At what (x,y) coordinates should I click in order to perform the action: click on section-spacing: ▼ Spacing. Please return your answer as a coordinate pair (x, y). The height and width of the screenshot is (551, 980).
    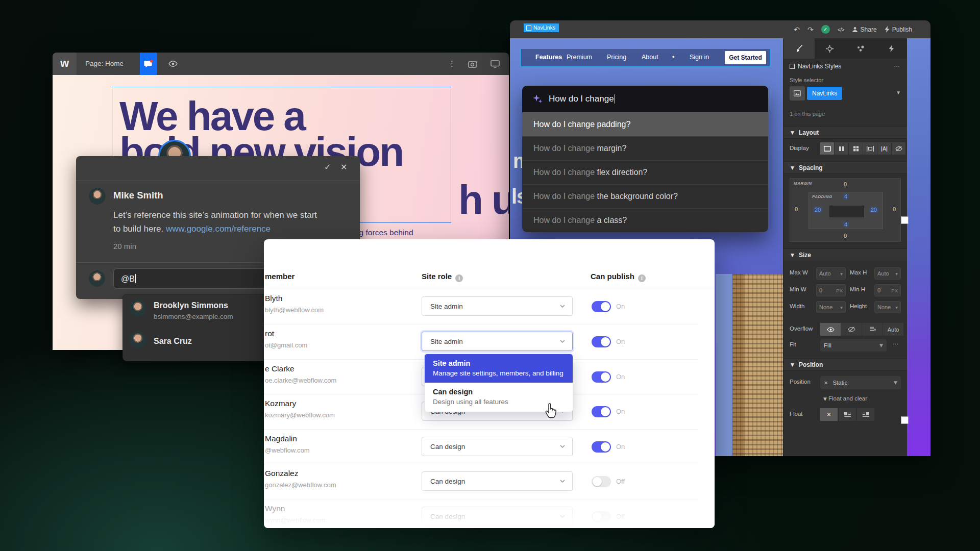
    Looking at the image, I should click on (845, 167).